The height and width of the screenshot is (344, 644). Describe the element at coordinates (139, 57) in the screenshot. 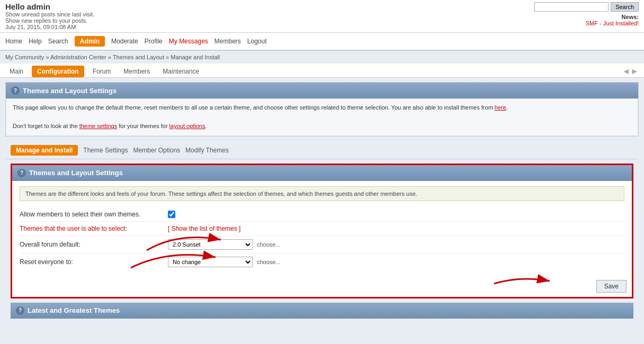

I see `breadcrumb-themes-layout: Themes and Layout` at that location.